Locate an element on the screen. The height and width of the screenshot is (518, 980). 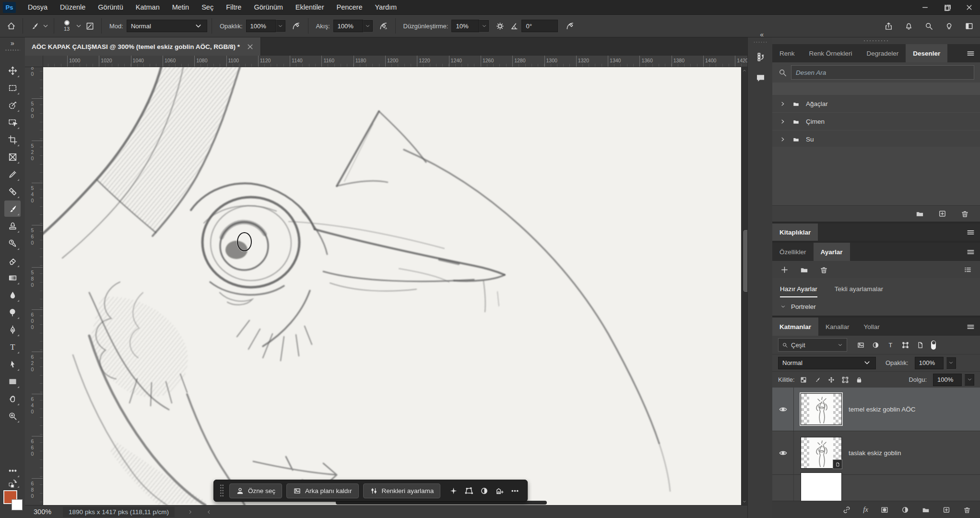
discover-icon is located at coordinates (949, 26).